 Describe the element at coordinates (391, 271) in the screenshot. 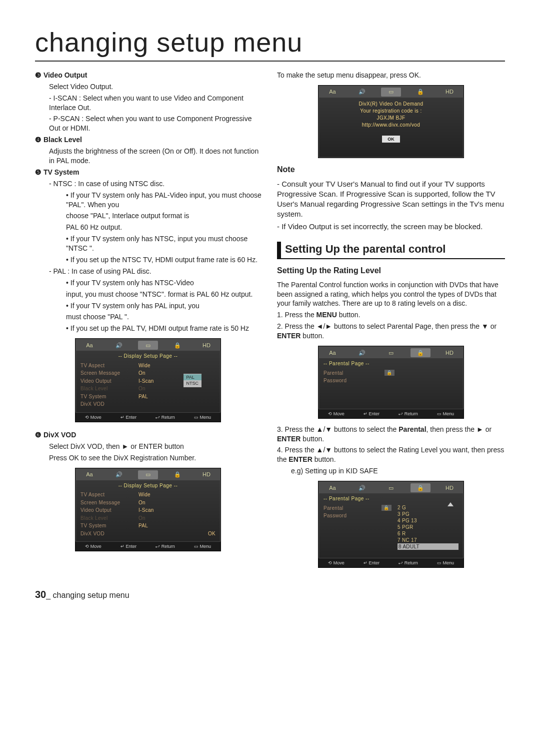

I see `subsection-rating-level: Setting Up the Rating Level` at that location.